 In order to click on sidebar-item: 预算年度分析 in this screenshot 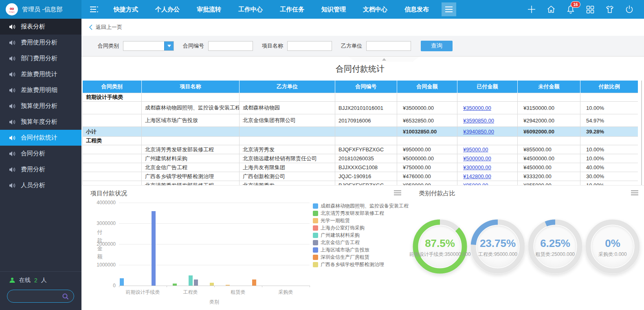, I will do `click(41, 122)`.